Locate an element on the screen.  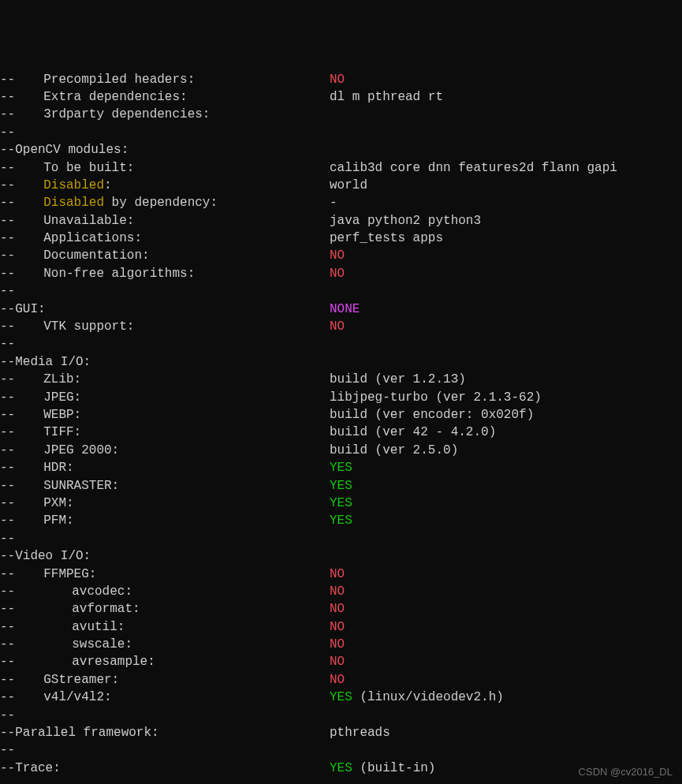
config-key: Extra dependencies: is located at coordinates (108, 97).